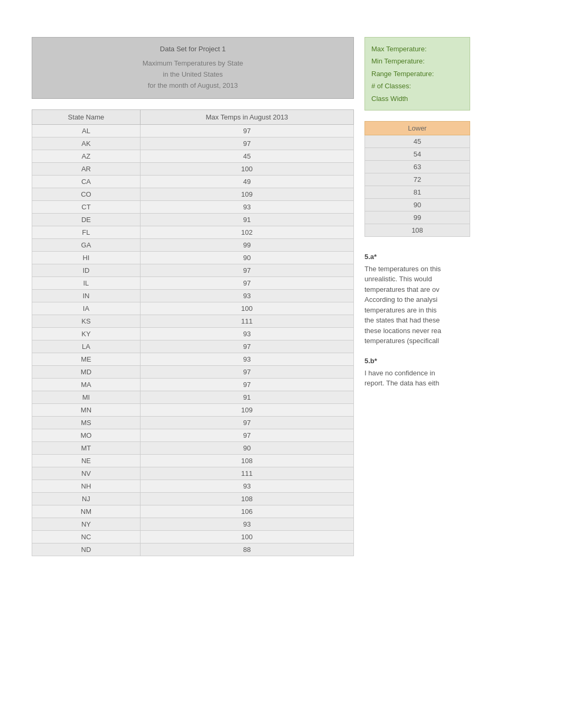 The height and width of the screenshot is (728, 561). I want to click on temp-value-cell: 45, so click(247, 156).